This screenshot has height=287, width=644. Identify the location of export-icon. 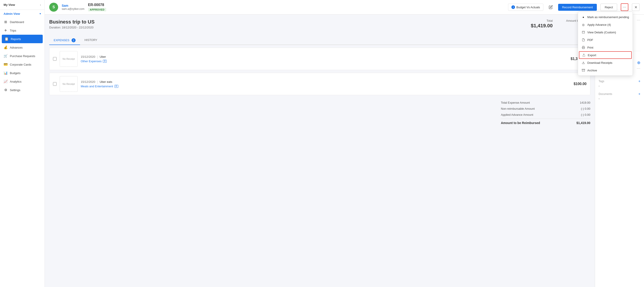
(584, 55).